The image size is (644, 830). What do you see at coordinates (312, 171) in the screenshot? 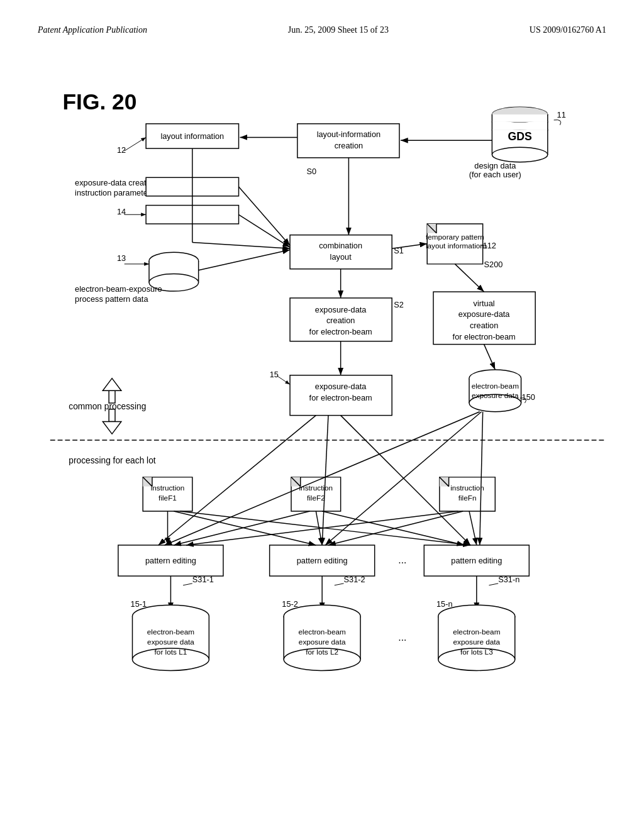
I see `svg-text: S0` at bounding box center [312, 171].